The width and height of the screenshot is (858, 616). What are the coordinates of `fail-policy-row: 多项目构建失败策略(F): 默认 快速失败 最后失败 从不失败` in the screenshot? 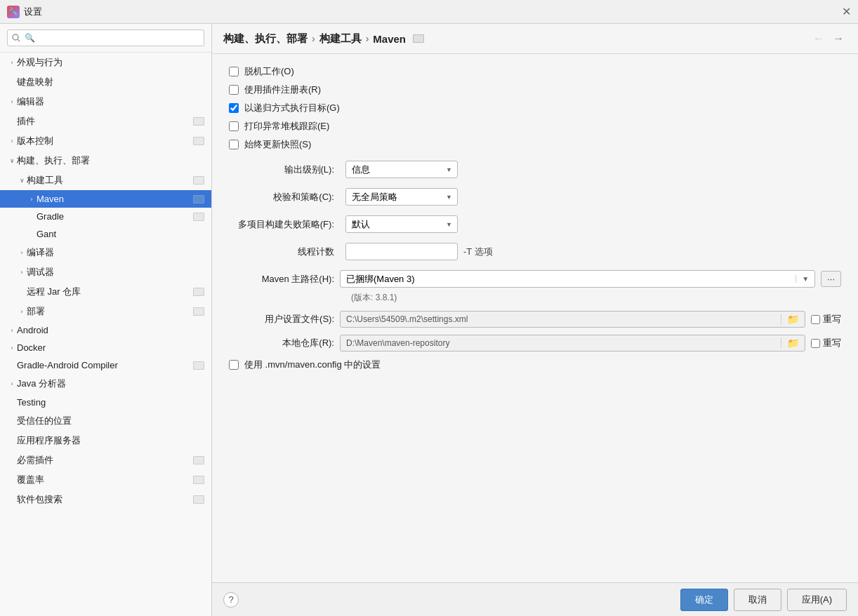 It's located at (535, 225).